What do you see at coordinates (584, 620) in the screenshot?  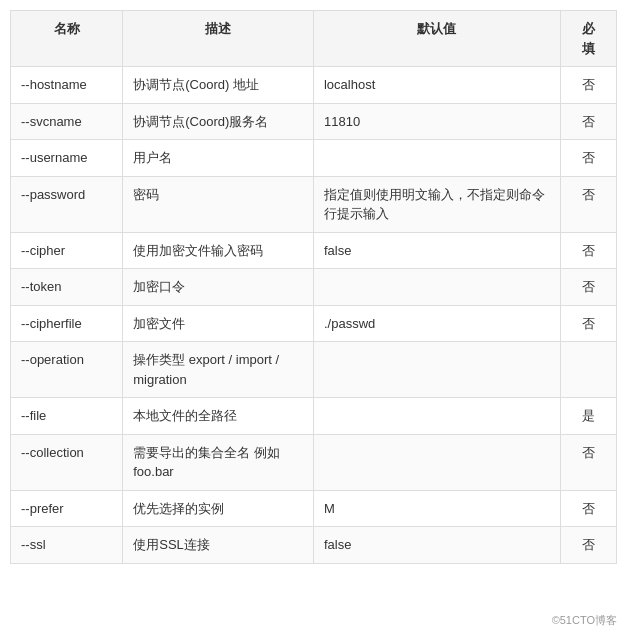 I see `watermark: ©51CTO博客` at bounding box center [584, 620].